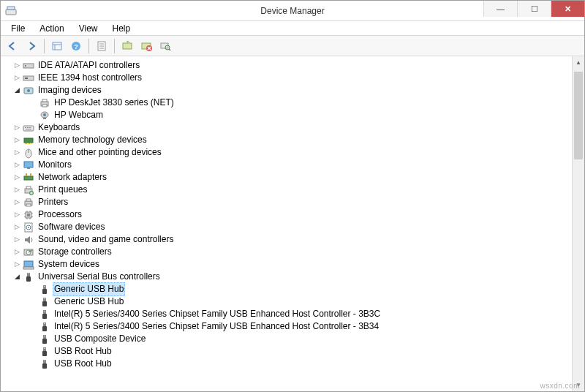 Image resolution: width=585 pixels, height=392 pixels. What do you see at coordinates (290, 215) in the screenshot?
I see `tree-node: ▷Processors` at bounding box center [290, 215].